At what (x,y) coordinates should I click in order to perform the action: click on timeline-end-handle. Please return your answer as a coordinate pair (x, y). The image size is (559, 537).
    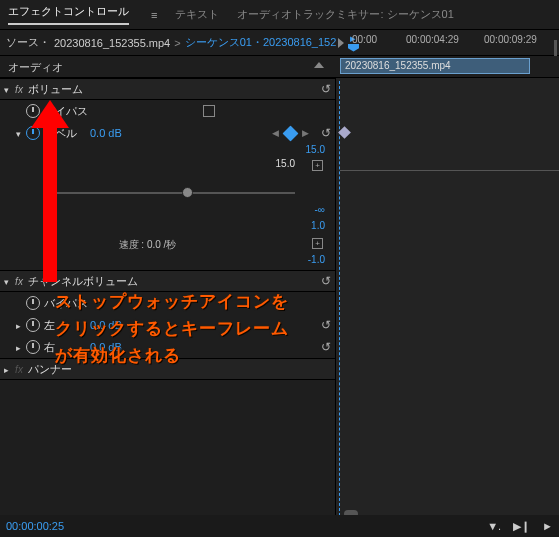
    Looking at the image, I should click on (556, 48).